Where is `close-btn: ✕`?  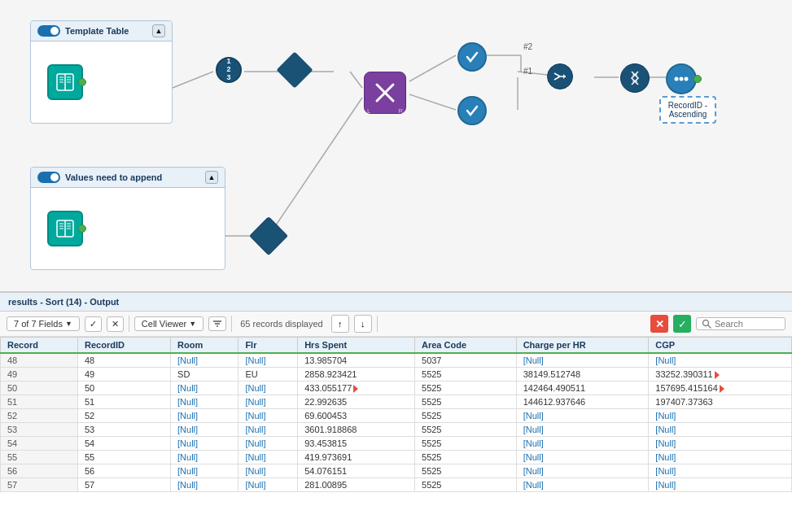 close-btn: ✕ is located at coordinates (659, 324).